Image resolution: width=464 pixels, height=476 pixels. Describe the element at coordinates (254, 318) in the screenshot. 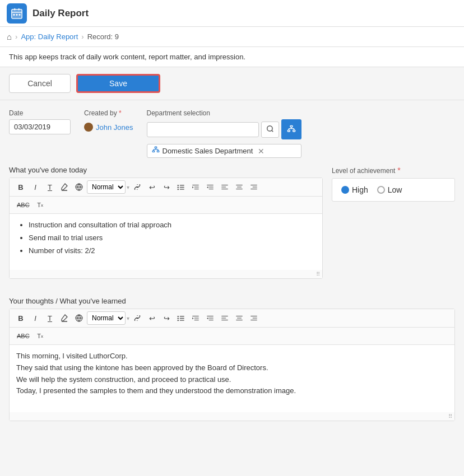

I see `editor2-align-right-button` at that location.